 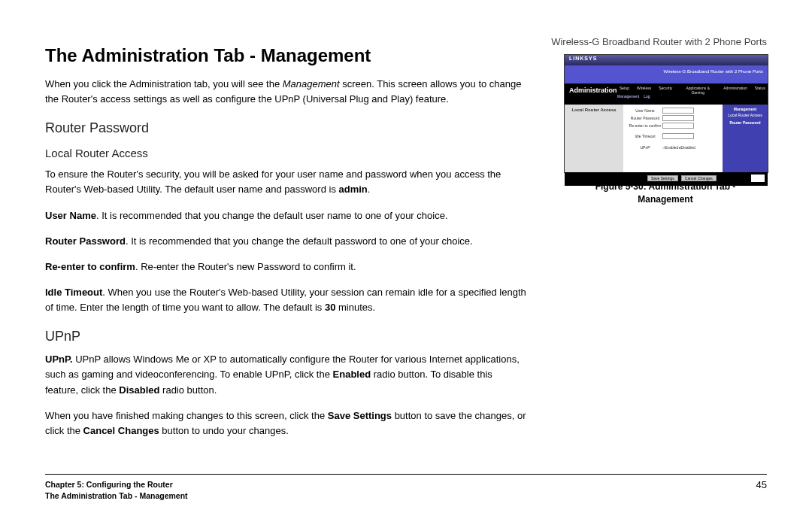 I want to click on footer-section: The Administration Tab - Management, so click(x=406, y=496).